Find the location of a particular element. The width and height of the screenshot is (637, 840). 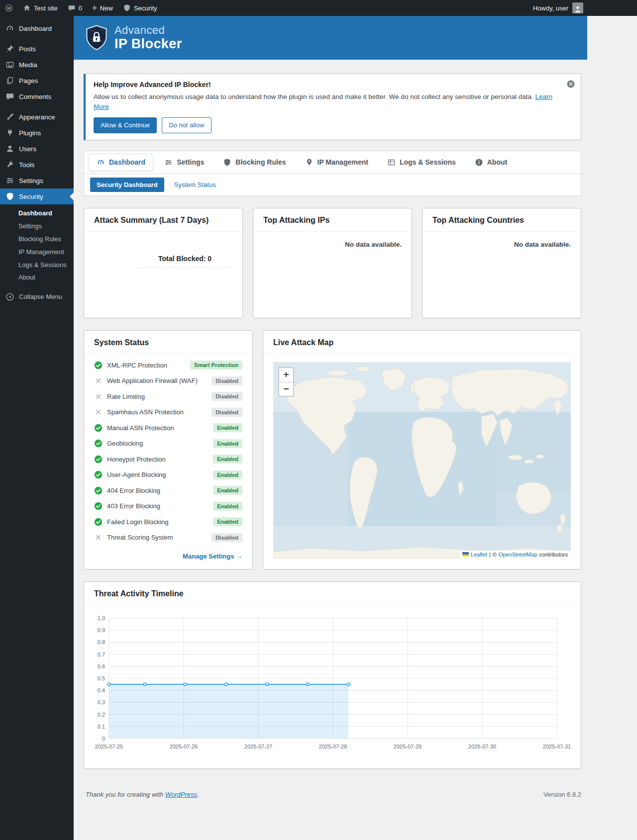

pushpin-icon is located at coordinates (10, 49).